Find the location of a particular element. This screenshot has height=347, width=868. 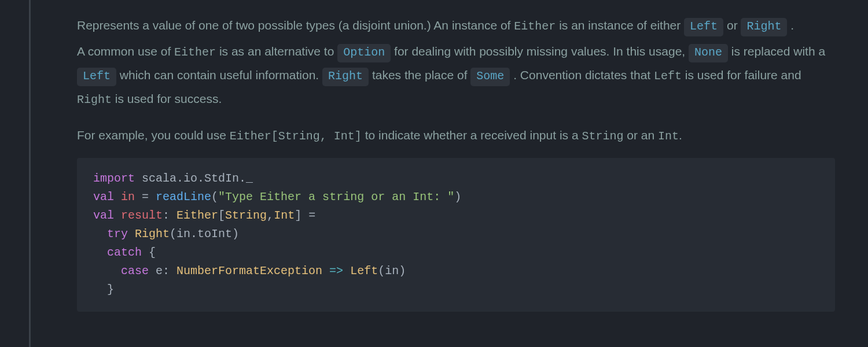

link-none: None is located at coordinates (708, 53).